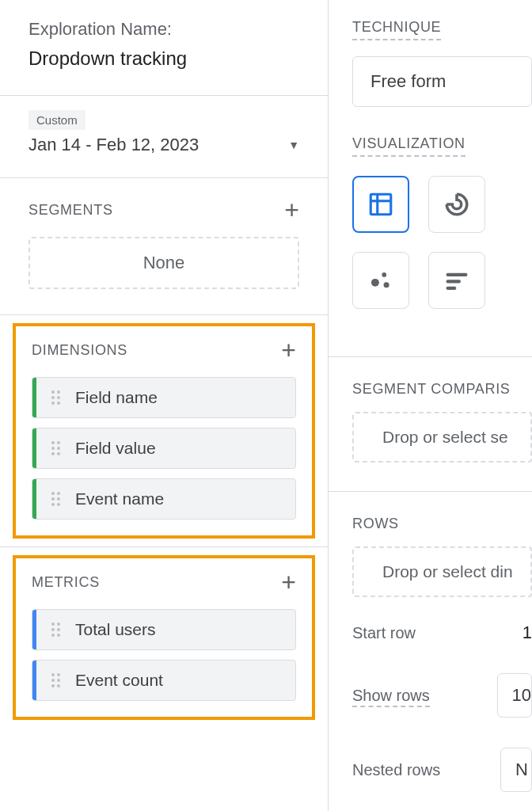  What do you see at coordinates (291, 210) in the screenshot?
I see `add-segment-icon: +` at bounding box center [291, 210].